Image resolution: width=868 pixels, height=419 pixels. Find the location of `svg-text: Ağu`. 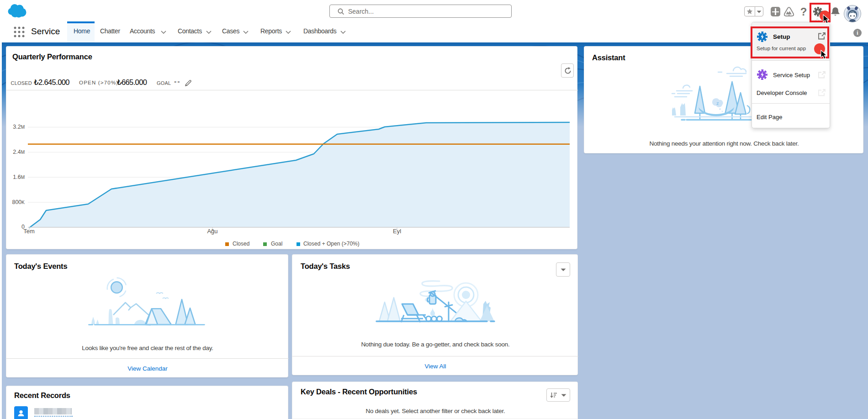

svg-text: Ağu is located at coordinates (212, 231).